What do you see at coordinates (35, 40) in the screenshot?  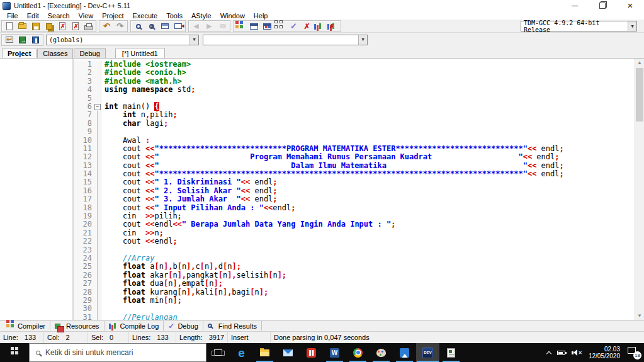 I see `goto-bookmarks-button` at bounding box center [35, 40].